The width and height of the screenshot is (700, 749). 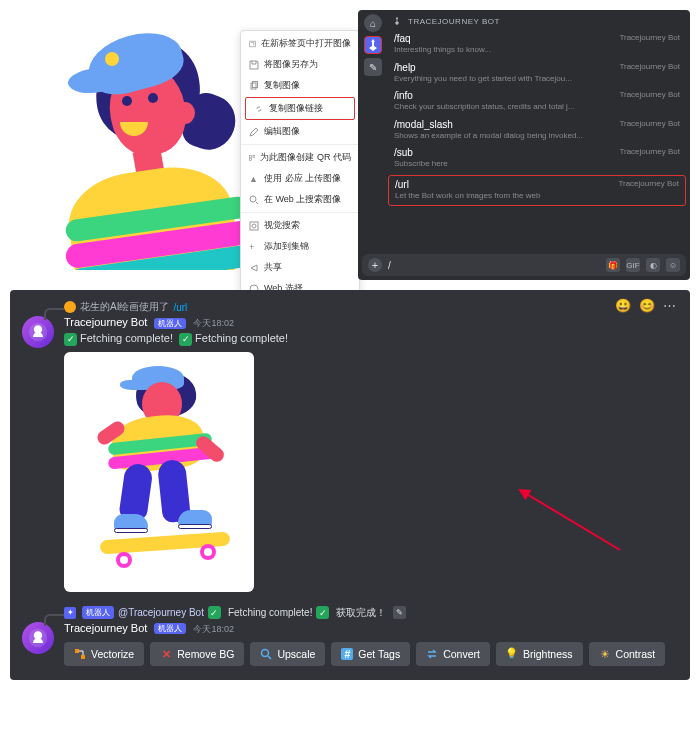 I want to click on slash-header-label: TRACEJOURNEY BOT, so click(x=454, y=22).